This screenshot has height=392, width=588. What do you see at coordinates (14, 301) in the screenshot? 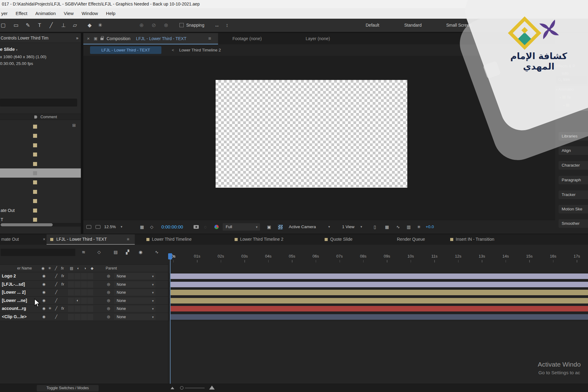
I see `layer-name: [Lower ...ne]` at bounding box center [14, 301].